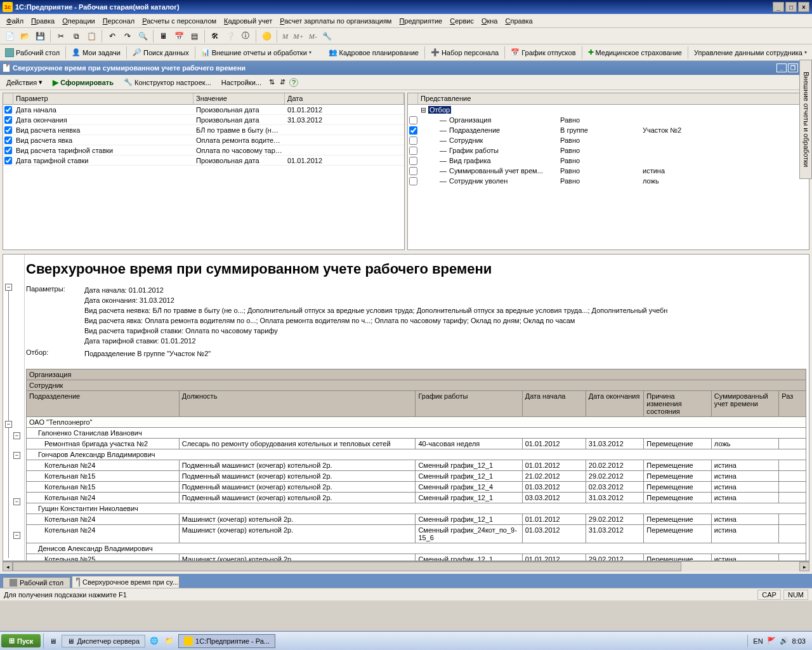  What do you see at coordinates (416, 534) in the screenshot?
I see `data-row: Котельная №24Машинист (кочегар) котельно…` at bounding box center [416, 534].